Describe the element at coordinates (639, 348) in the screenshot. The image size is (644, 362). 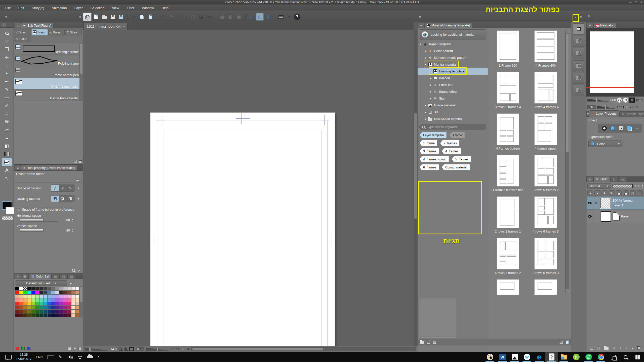
I see `delete-layer-button` at that location.